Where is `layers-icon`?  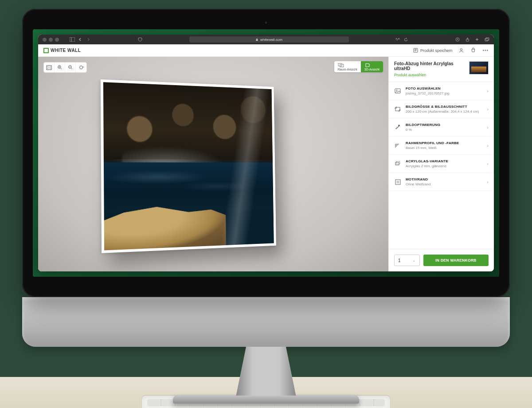 layers-icon is located at coordinates (398, 164).